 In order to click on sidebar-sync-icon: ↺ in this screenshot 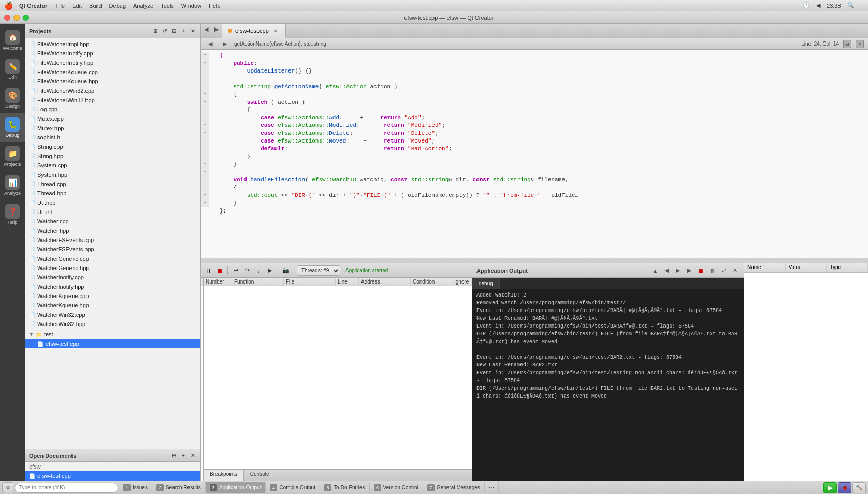, I will do `click(165, 31)`.